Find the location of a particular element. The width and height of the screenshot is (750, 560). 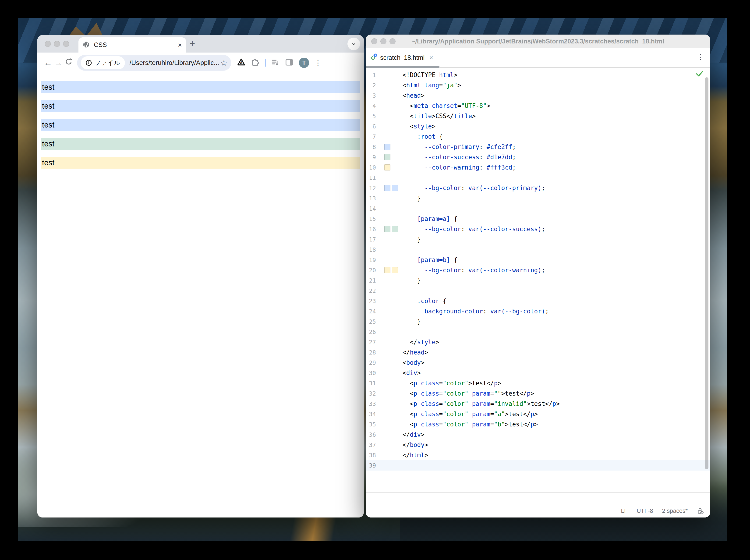

code-text: </html> is located at coordinates (414, 455).